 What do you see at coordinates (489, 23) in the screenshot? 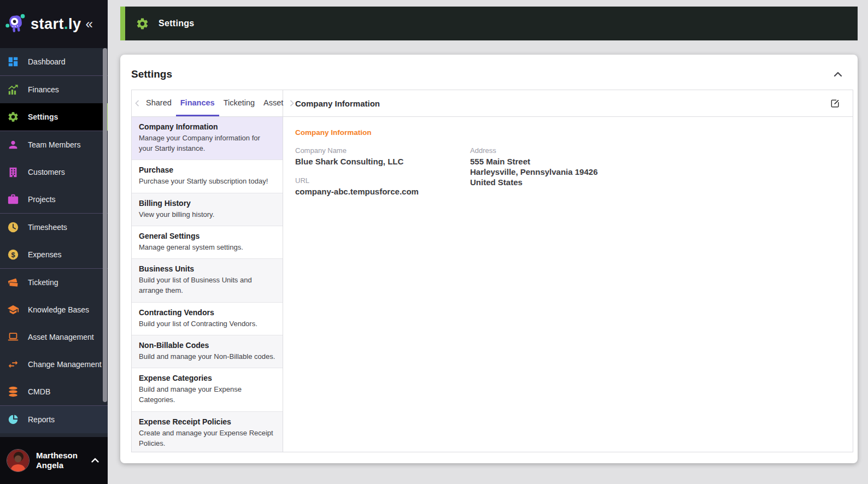
I see `page-header-bar: Settings` at bounding box center [489, 23].